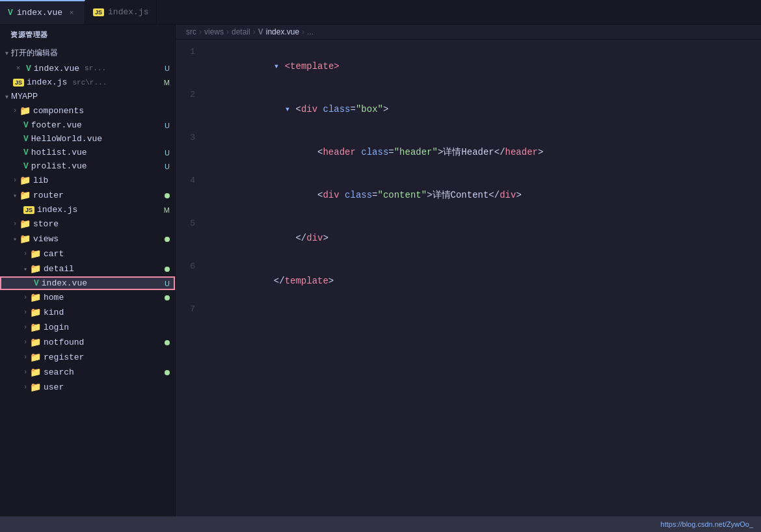 This screenshot has width=761, height=532. Describe the element at coordinates (167, 196) in the screenshot. I see `router-dot` at that location.